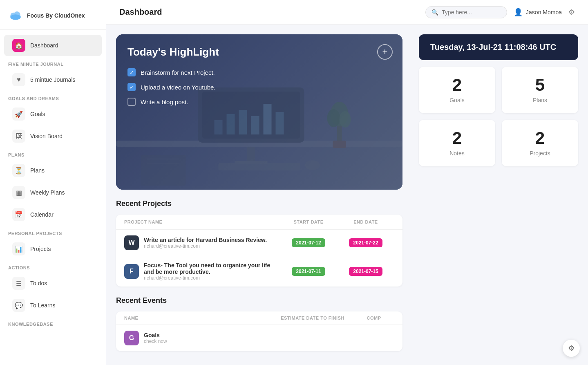 The width and height of the screenshot is (588, 365). What do you see at coordinates (259, 318) in the screenshot?
I see `events-table-header: NAME ESTIMATE DATE TO FINISH COMP` at bounding box center [259, 318].